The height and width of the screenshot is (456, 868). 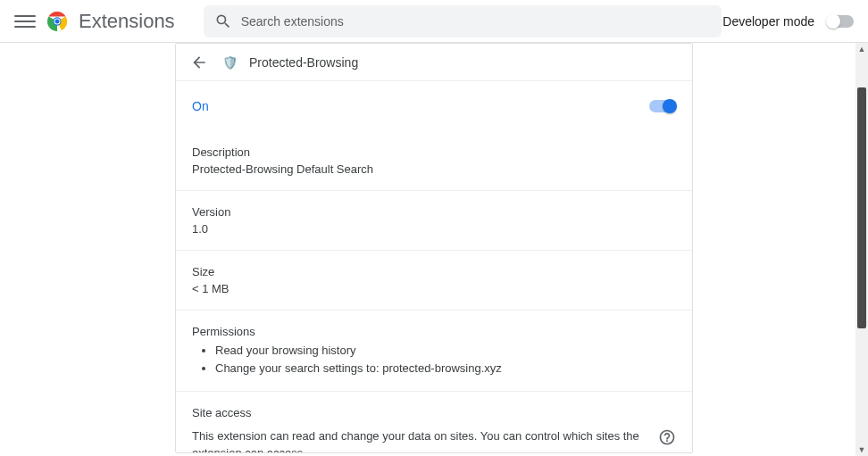 I want to click on extensions-logo-icon, so click(x=57, y=21).